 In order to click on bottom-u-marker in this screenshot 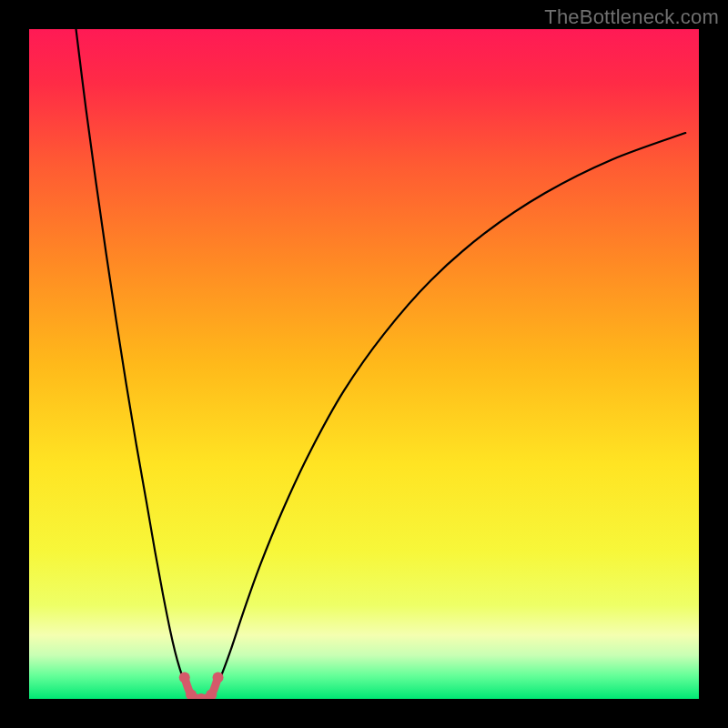, I will do `click(202, 685)`.